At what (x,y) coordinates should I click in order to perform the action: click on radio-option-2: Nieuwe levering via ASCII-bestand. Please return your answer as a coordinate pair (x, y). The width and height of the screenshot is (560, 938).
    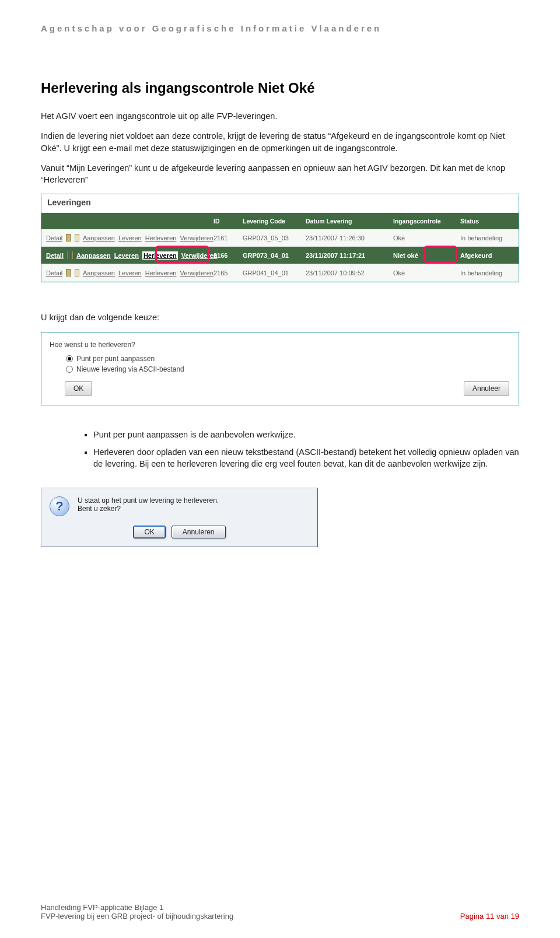
    Looking at the image, I should click on (288, 369).